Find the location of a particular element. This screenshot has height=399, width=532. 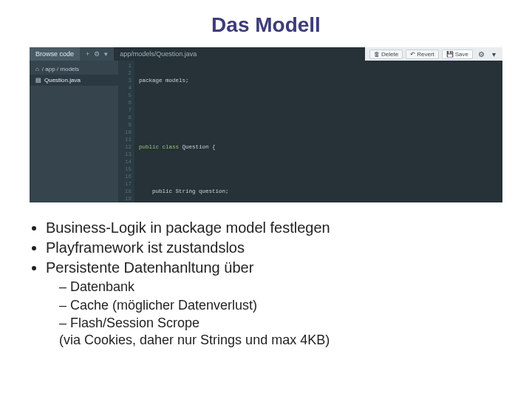

gear-icon: ⚙ is located at coordinates (97, 54).